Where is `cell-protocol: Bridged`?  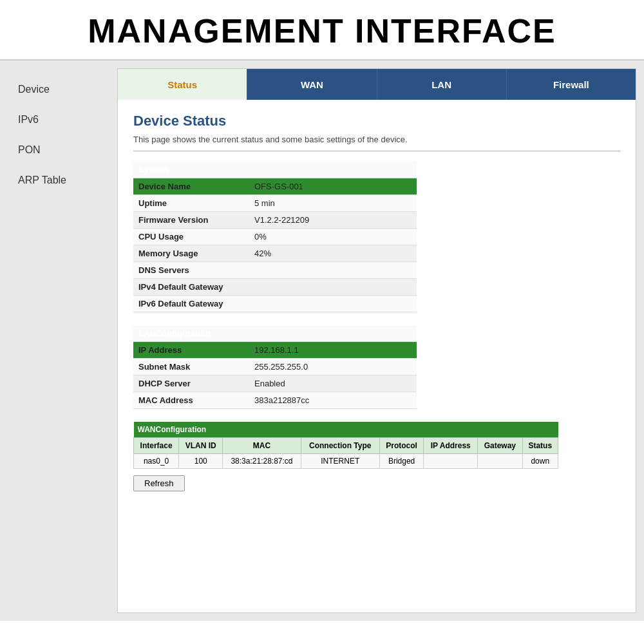 cell-protocol: Bridged is located at coordinates (402, 461).